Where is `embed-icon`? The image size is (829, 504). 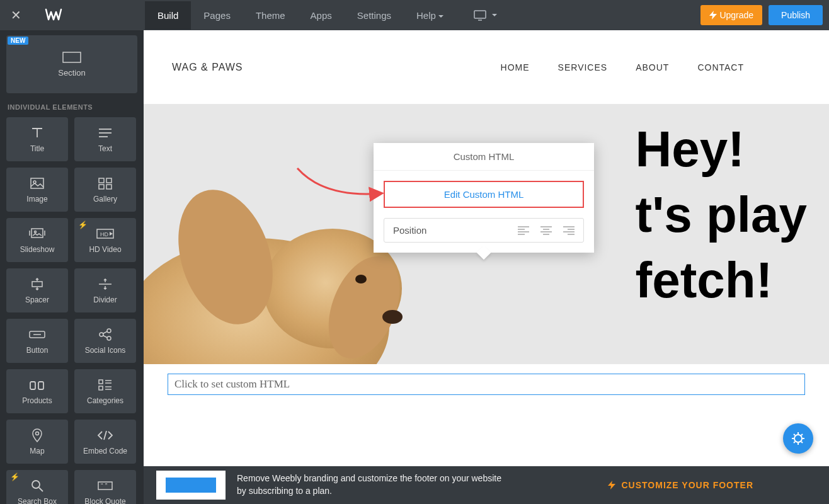 embed-icon is located at coordinates (105, 435).